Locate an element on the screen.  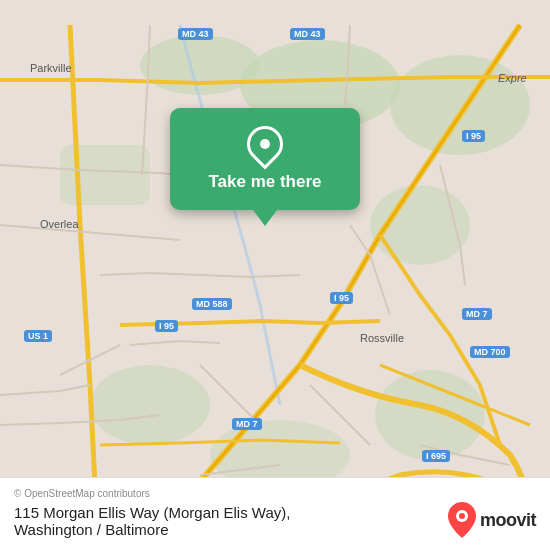
map-label-rossville: Rossville is located at coordinates (382, 338).